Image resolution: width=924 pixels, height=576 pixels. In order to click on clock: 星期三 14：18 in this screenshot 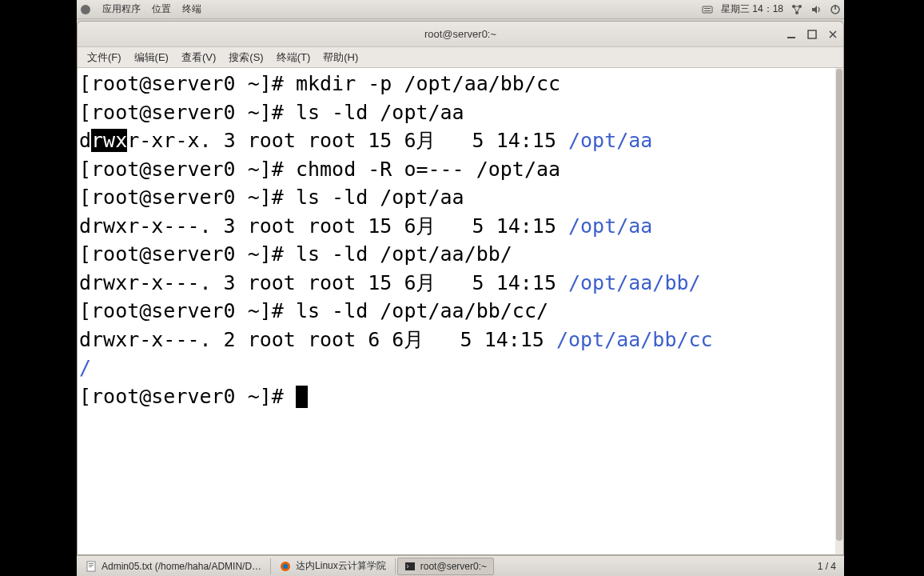, I will do `click(752, 10)`.